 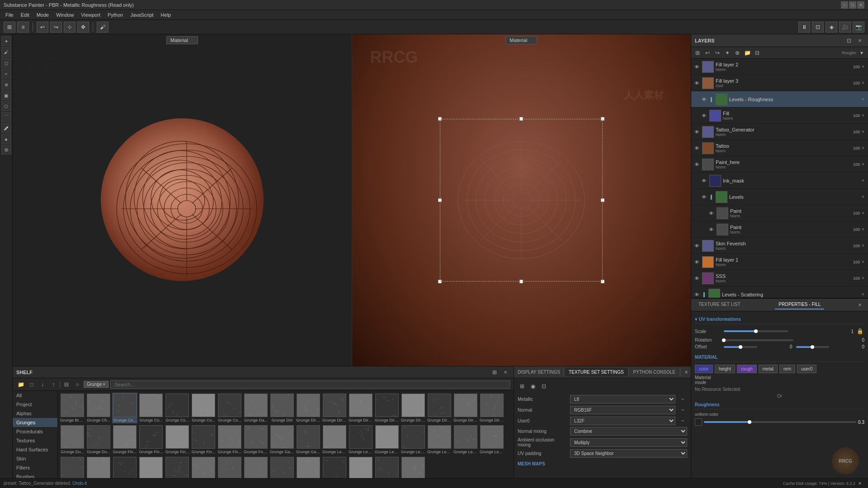 What do you see at coordinates (182, 40) in the screenshot?
I see `viewport-left-select: Material` at bounding box center [182, 40].